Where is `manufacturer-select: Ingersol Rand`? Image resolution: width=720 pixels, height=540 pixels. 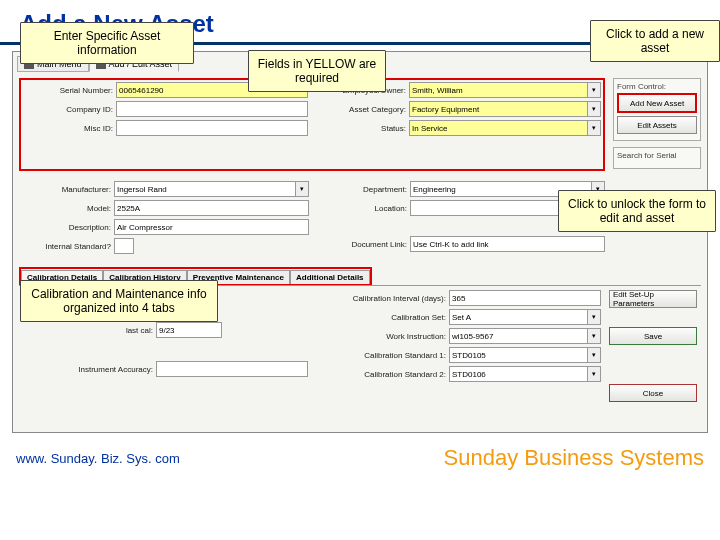 manufacturer-select: Ingersol Rand is located at coordinates (205, 189).